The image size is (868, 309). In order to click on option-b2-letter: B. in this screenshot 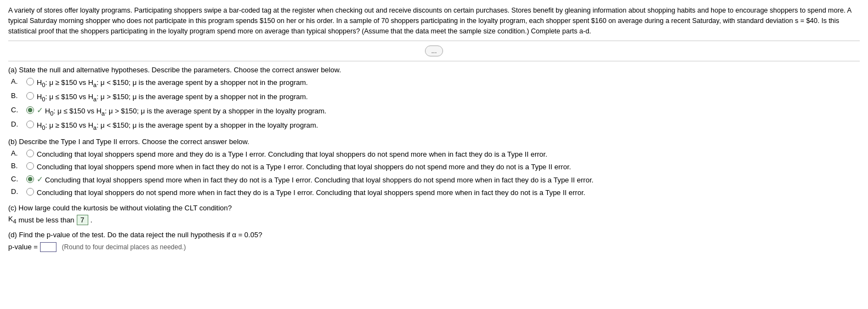, I will do `click(19, 165)`.